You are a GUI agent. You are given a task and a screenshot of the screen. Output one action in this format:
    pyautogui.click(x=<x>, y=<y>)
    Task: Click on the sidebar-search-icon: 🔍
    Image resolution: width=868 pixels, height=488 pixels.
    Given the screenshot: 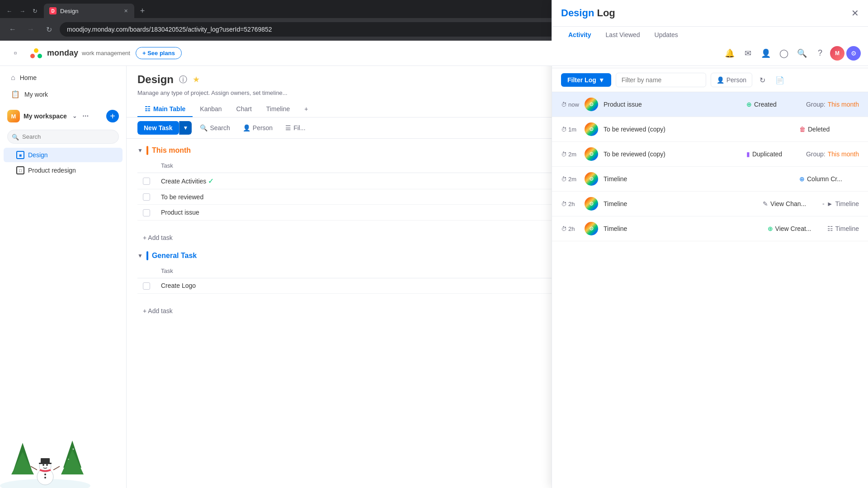 What is the action you would take?
    pyautogui.click(x=15, y=136)
    